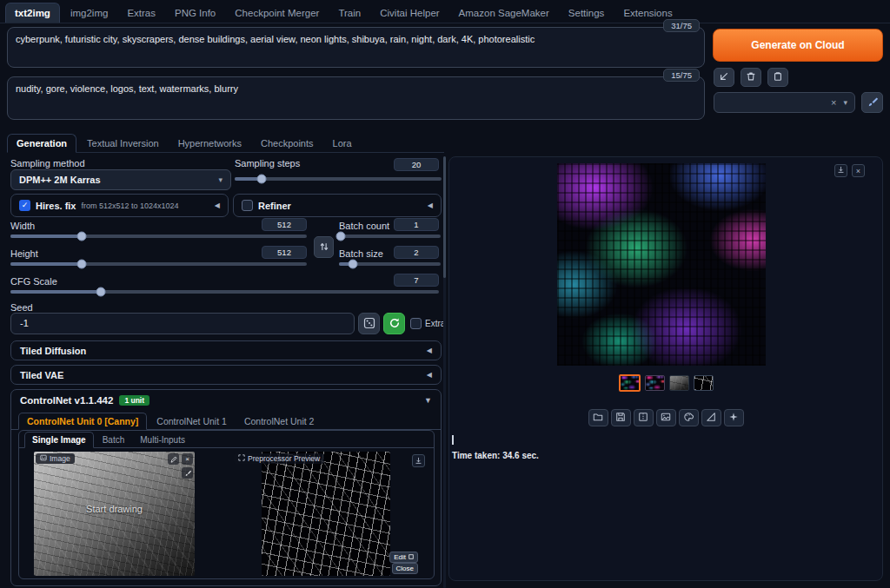  Describe the element at coordinates (349, 13) in the screenshot. I see `tab-train: Train` at that location.